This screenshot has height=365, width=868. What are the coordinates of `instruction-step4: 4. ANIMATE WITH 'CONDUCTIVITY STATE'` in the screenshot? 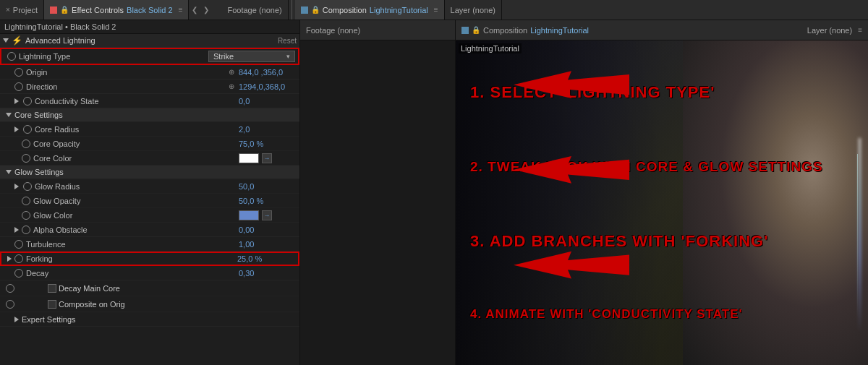 It's located at (662, 315).